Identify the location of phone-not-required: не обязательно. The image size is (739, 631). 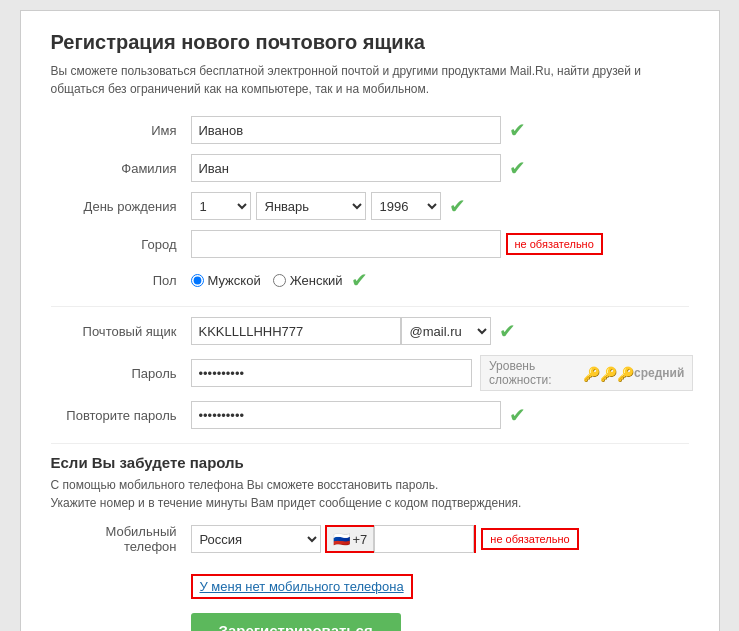
(530, 539).